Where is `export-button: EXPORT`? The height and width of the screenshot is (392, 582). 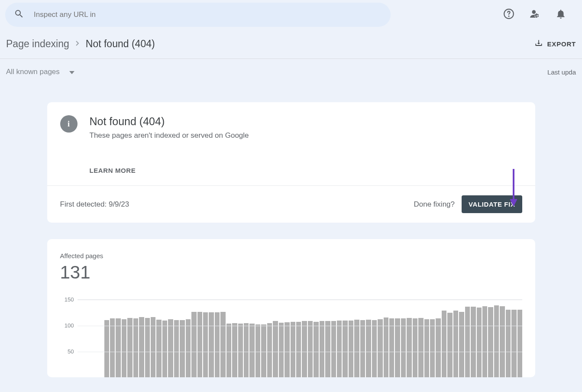 export-button: EXPORT is located at coordinates (555, 44).